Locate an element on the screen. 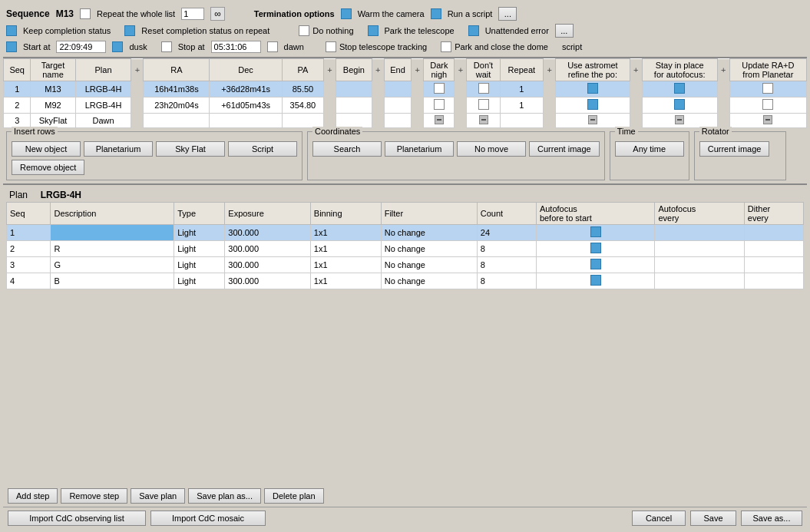 The width and height of the screenshot is (810, 532). rotator-title: Rotator is located at coordinates (716, 131).